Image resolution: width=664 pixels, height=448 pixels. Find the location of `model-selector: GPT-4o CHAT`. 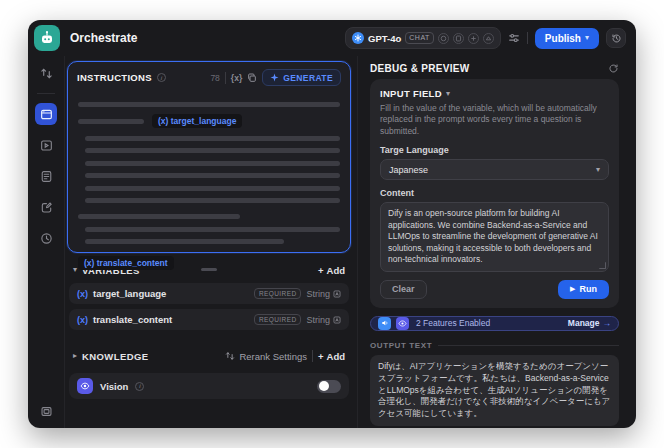

model-selector: GPT-4o CHAT is located at coordinates (423, 38).